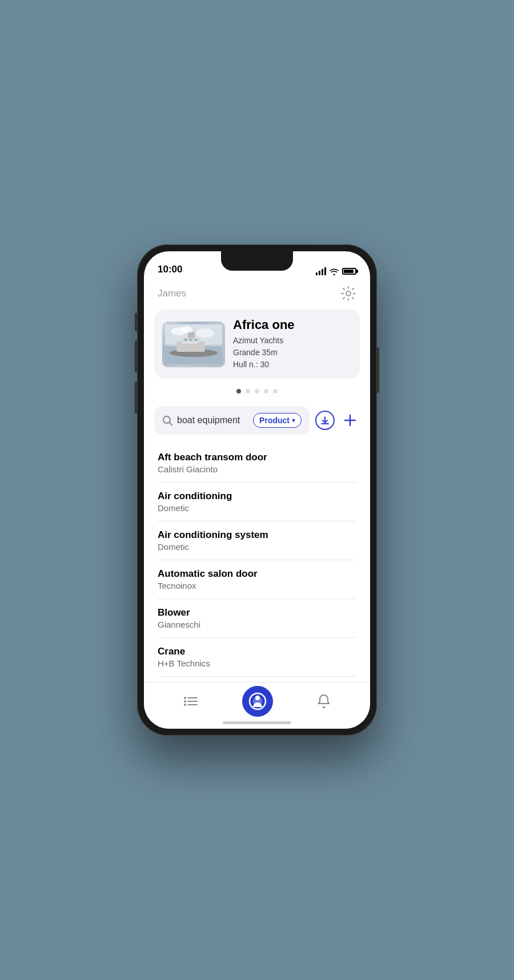 The image size is (514, 980). What do you see at coordinates (167, 420) in the screenshot?
I see `search-icon` at bounding box center [167, 420].